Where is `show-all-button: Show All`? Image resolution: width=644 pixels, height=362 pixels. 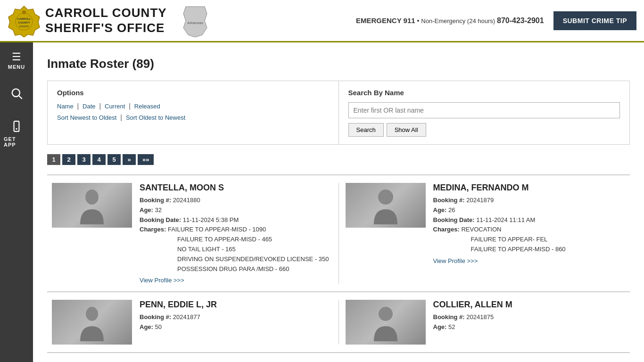
show-all-button: Show All is located at coordinates (406, 130).